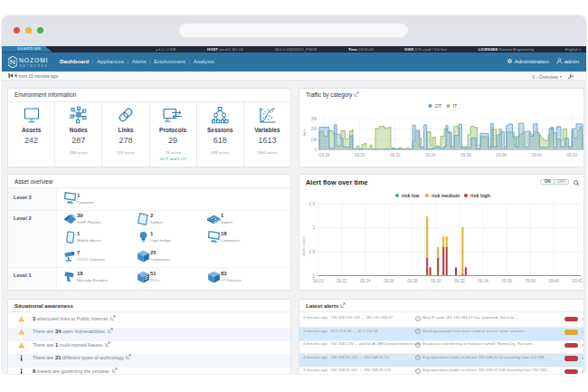  What do you see at coordinates (389, 281) in the screenshot?
I see `svg-text: 09:26` at bounding box center [389, 281].